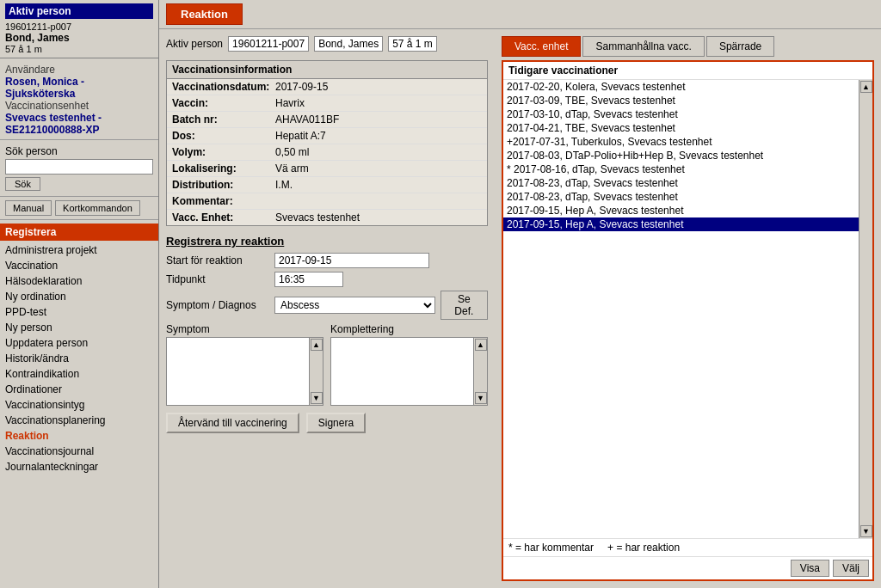  I want to click on sidebar-item-administrera-projekt: Administrera projekt, so click(79, 250).